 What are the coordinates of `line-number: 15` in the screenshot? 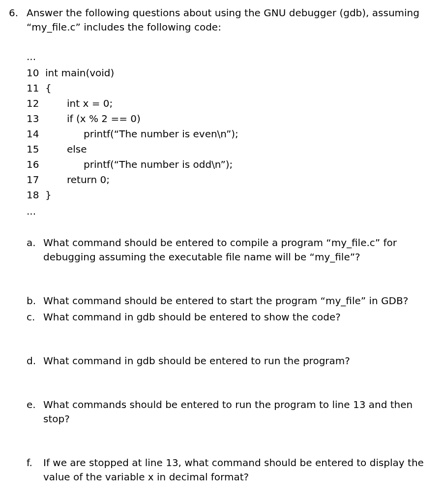 It's located at (36, 150).